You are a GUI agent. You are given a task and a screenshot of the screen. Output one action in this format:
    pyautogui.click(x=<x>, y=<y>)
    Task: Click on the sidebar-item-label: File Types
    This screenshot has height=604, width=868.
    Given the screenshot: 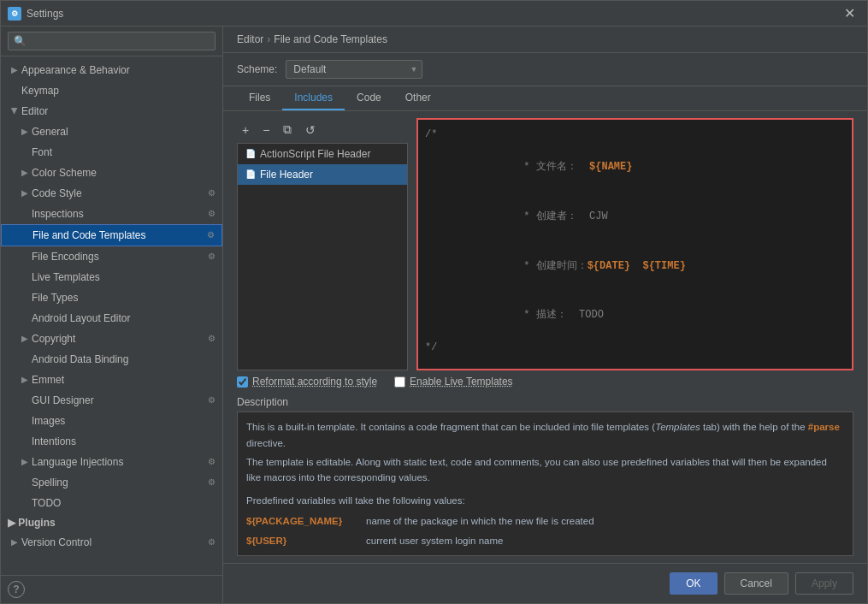 What is the action you would take?
    pyautogui.click(x=55, y=298)
    